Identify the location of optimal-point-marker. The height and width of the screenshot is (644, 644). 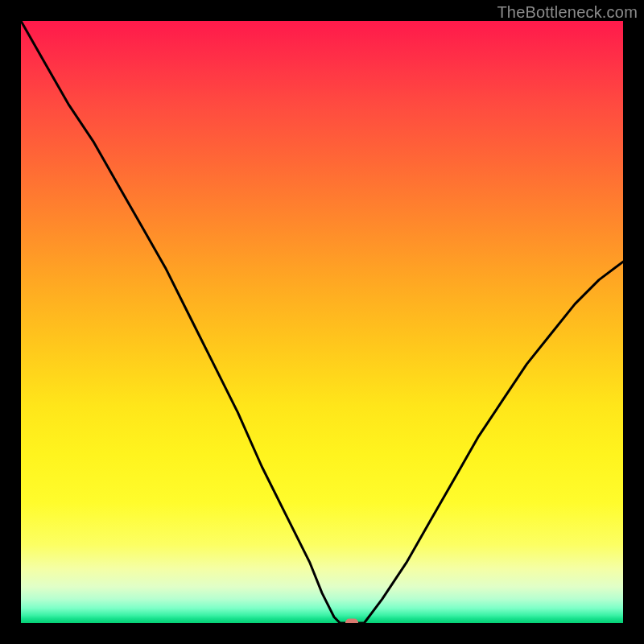
(352, 621).